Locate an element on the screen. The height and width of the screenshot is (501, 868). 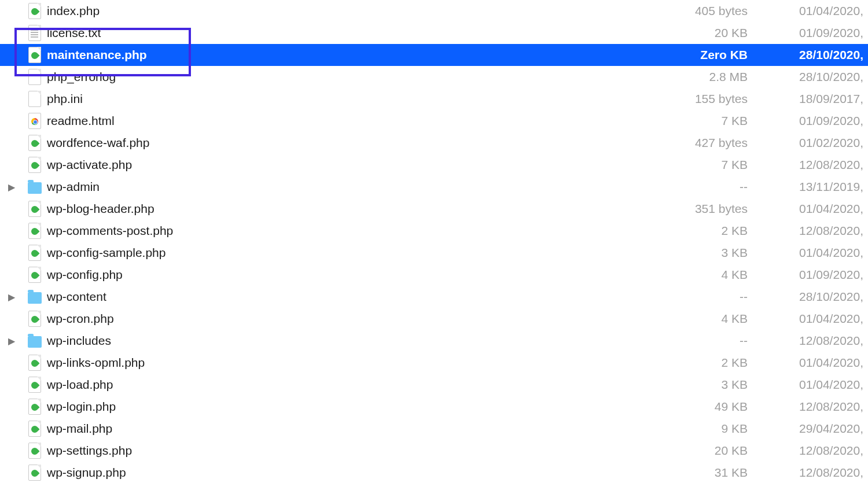
file-date: 01/09/2020, is located at coordinates (806, 275).